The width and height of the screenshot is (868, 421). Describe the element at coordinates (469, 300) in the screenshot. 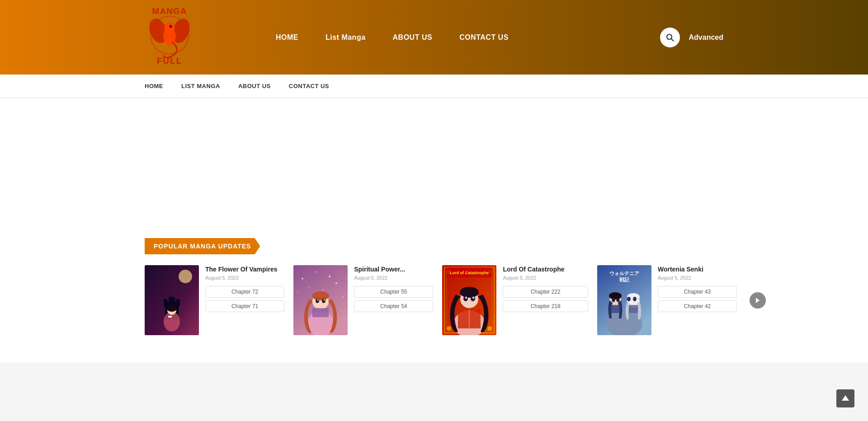

I see `manga-cover-lord-catastrophe: Lord of Catastrophe` at that location.